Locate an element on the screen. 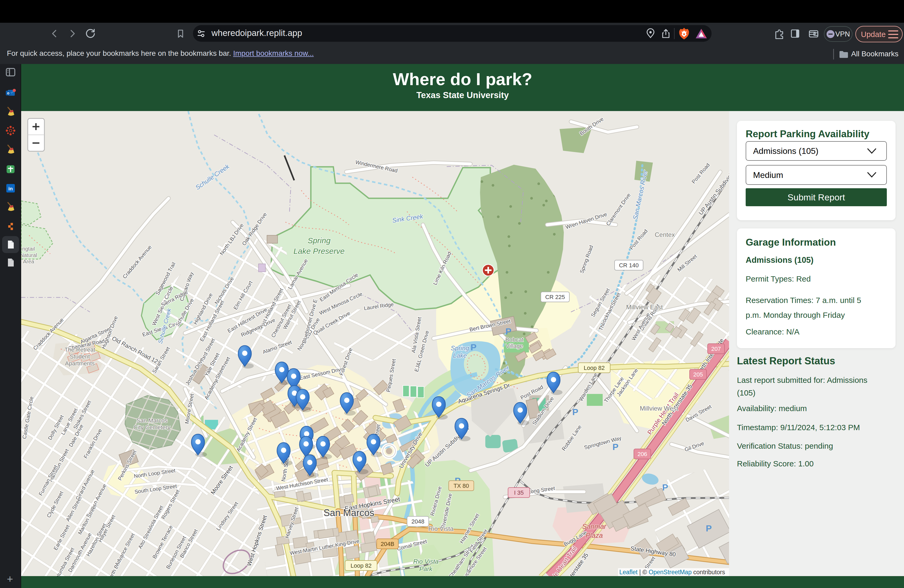 The height and width of the screenshot is (588, 904). svg-text: o is located at coordinates (8, 93).